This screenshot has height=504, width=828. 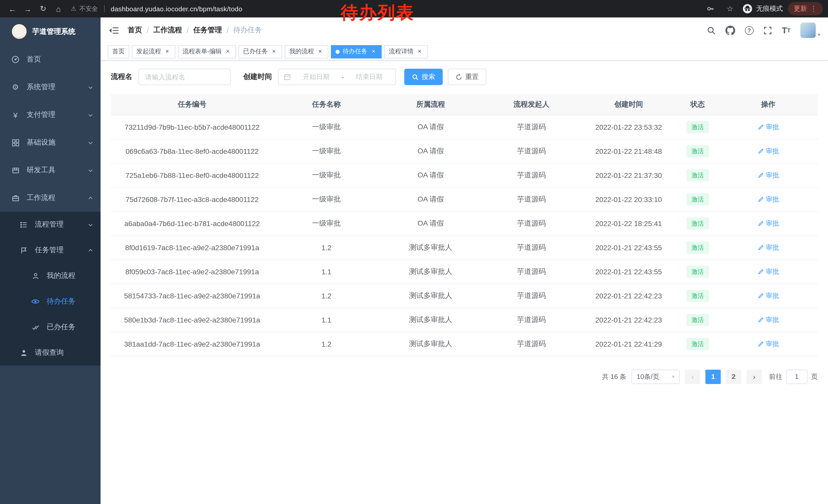 I want to click on sidebar-item-done-tasks: 已办任务, so click(x=50, y=327).